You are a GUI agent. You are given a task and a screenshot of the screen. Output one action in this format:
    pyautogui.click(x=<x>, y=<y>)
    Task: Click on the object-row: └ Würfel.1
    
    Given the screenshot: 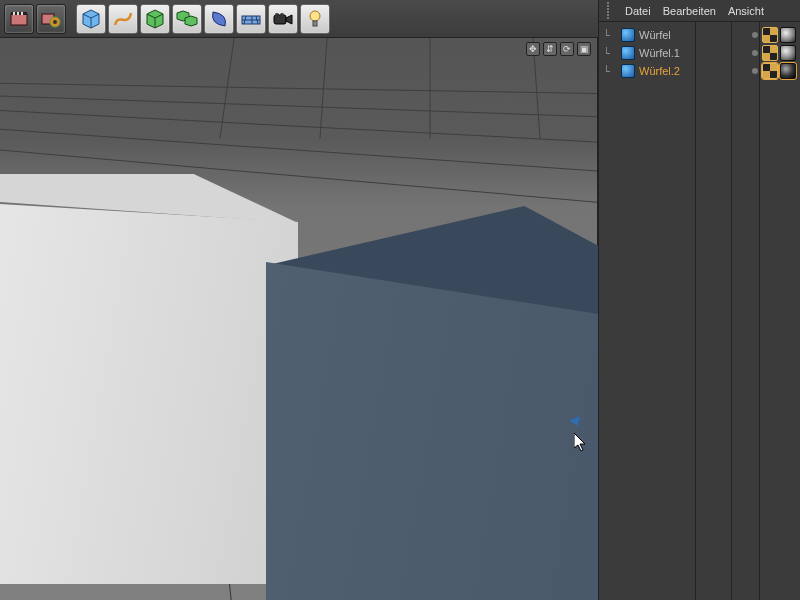 What is the action you would take?
    pyautogui.click(x=700, y=53)
    